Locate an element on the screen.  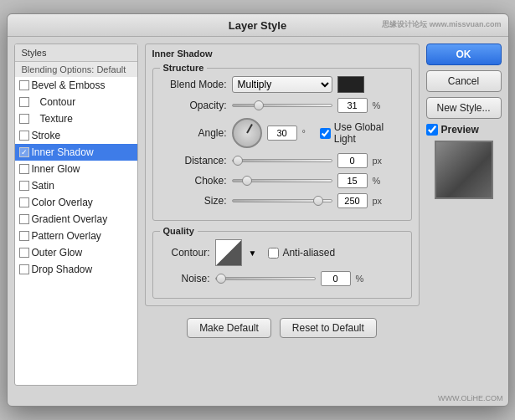
global-light-checkbox is located at coordinates (325, 134).